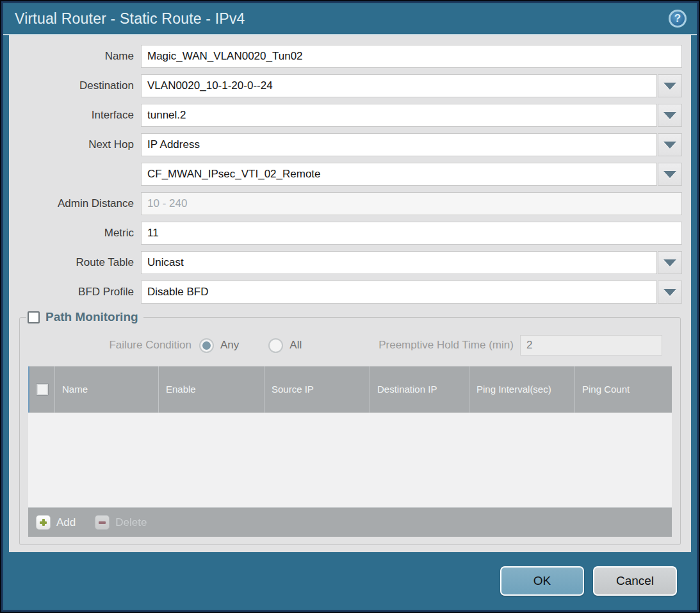 This screenshot has height=613, width=700. I want to click on column-header-source-ip: Source IP, so click(318, 389).